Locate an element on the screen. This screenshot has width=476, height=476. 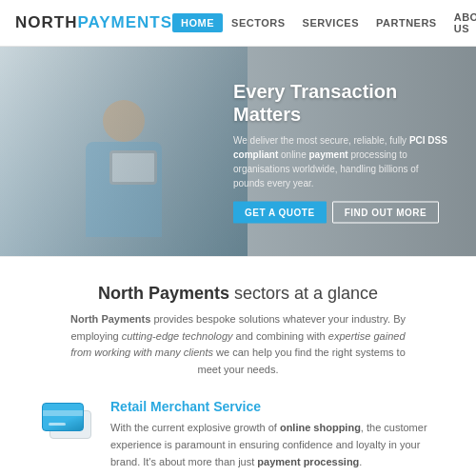
sectors-title-brand: North Payments is located at coordinates (164, 293).